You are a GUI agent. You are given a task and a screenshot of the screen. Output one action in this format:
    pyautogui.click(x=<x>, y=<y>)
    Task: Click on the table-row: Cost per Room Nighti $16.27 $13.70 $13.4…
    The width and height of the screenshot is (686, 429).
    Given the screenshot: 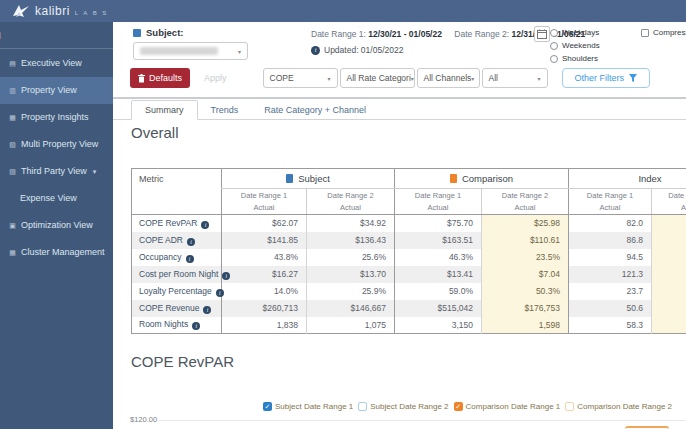 What is the action you would take?
    pyautogui.click(x=409, y=274)
    